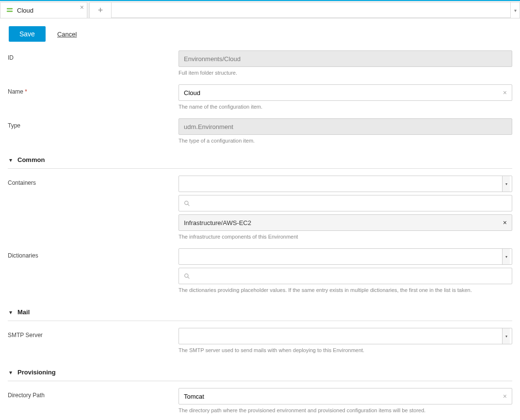  Describe the element at coordinates (345, 350) in the screenshot. I see `smtp-helper: The SMTP server used to send mails with …` at that location.